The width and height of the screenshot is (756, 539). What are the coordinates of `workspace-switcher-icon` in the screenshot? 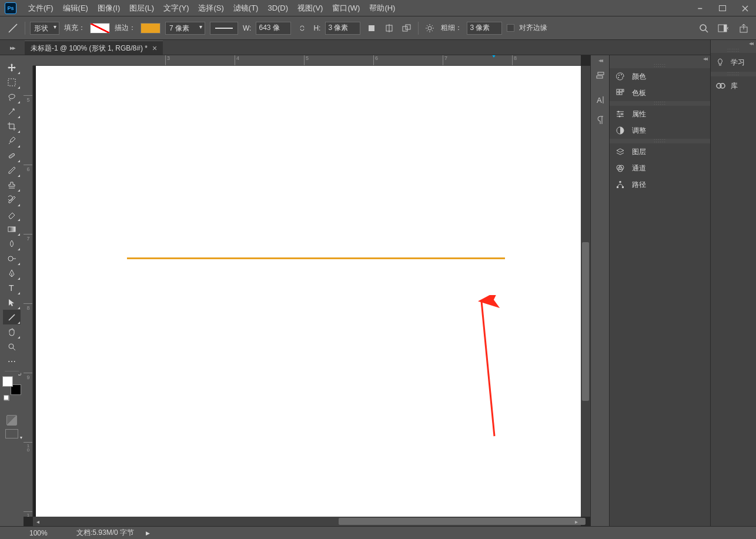 It's located at (724, 28).